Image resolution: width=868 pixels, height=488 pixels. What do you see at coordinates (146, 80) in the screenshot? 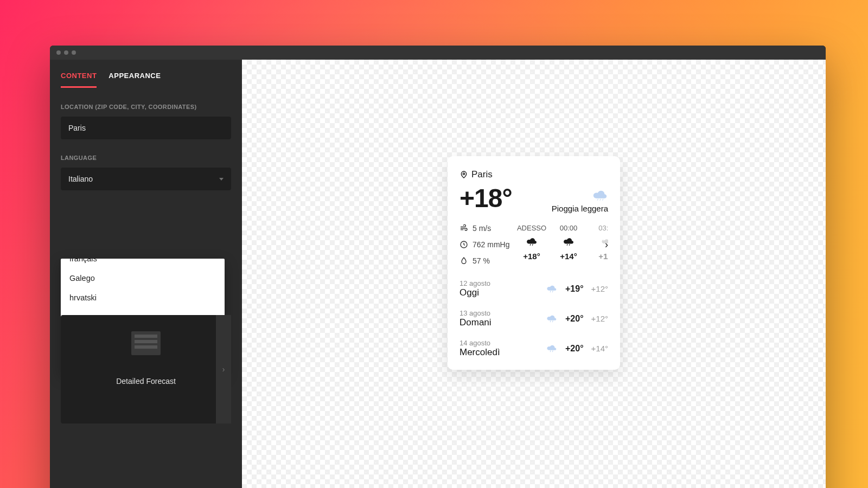
I see `settings-tabs: CONTENT APPEARANCE` at bounding box center [146, 80].